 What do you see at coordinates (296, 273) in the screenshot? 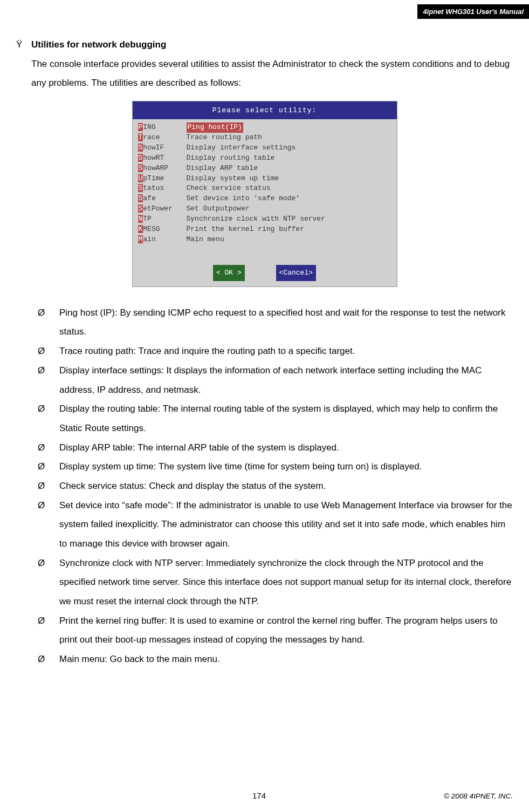
I see `console-cancel-button: <Cancel>` at bounding box center [296, 273].